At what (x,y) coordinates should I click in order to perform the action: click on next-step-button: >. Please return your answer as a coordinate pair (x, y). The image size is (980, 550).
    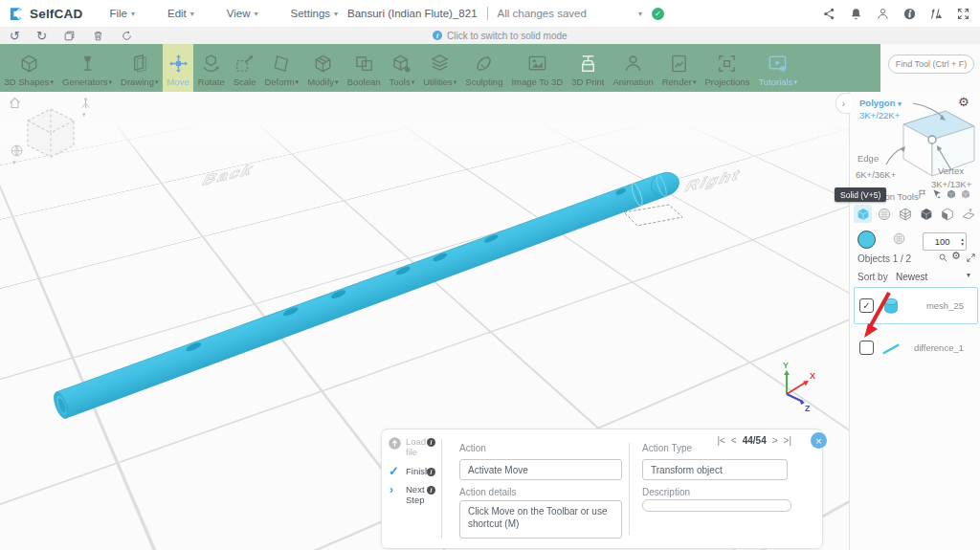
    Looking at the image, I should click on (775, 440).